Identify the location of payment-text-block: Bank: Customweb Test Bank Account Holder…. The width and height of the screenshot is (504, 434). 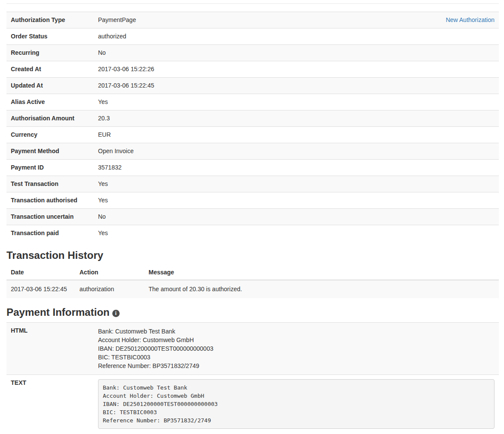
(296, 404).